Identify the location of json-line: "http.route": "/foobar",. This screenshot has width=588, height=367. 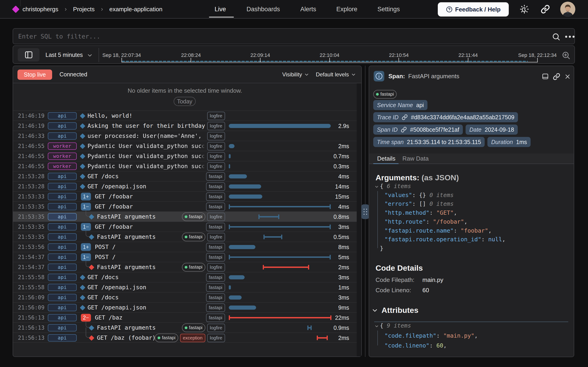
(426, 222).